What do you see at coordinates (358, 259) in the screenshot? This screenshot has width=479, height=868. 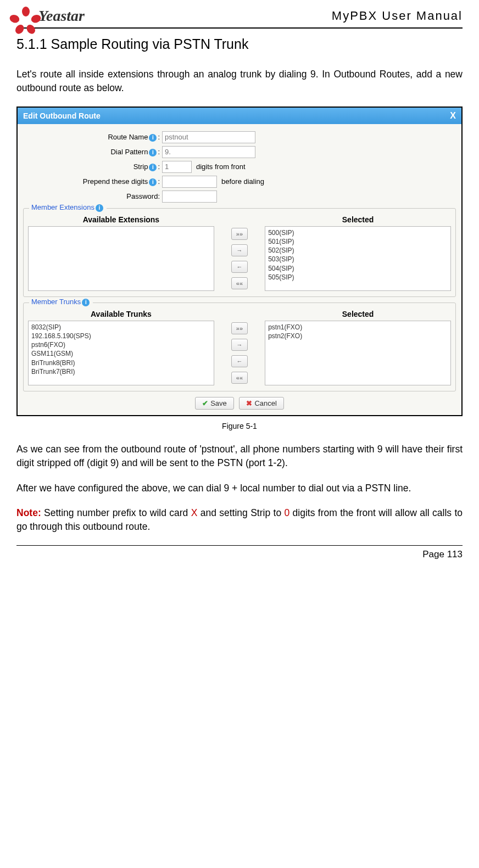 I see `selected-extensions-list: 500(SIP)501(SIP)502(SIP)503(SIP)504(SIP)…` at bounding box center [358, 259].